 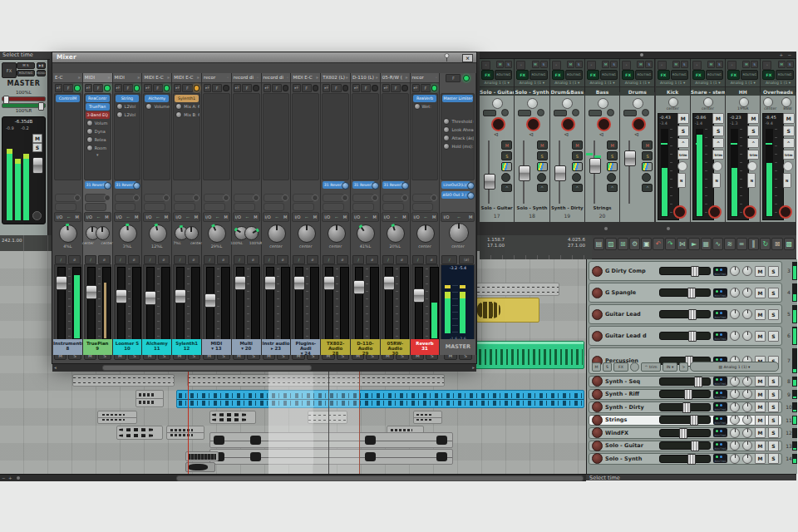 I want to click on env-chip, so click(x=630, y=113).